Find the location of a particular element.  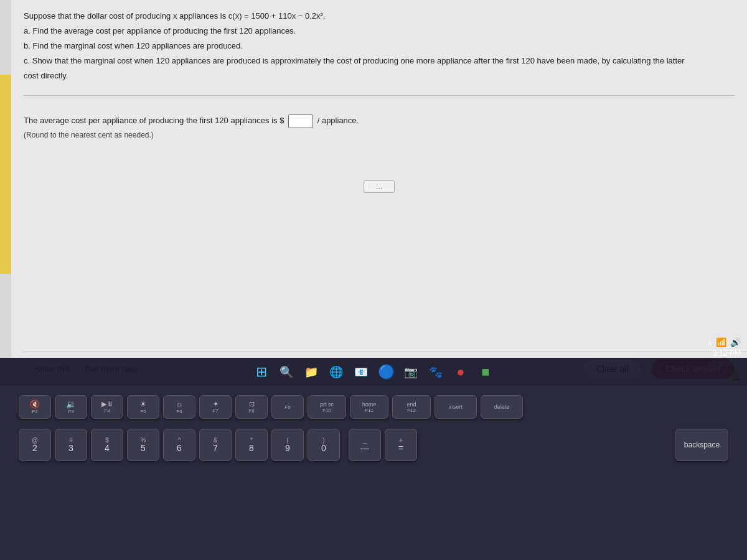

key-0: ) 0 is located at coordinates (324, 445).